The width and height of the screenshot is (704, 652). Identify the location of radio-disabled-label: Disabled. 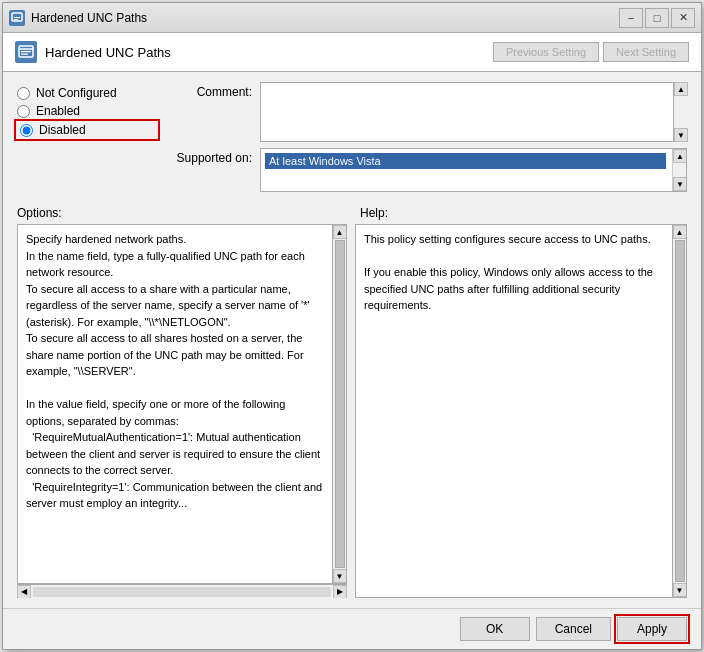
(62, 130).